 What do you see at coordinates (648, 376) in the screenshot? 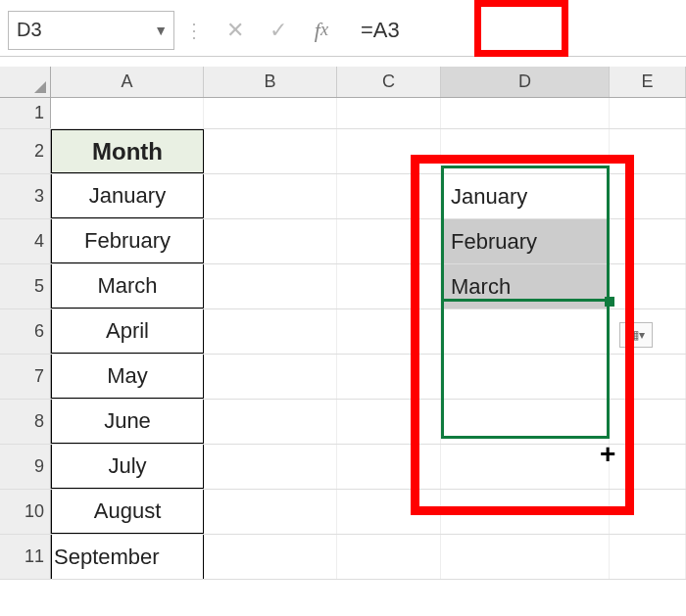
I see `cell-e7` at bounding box center [648, 376].